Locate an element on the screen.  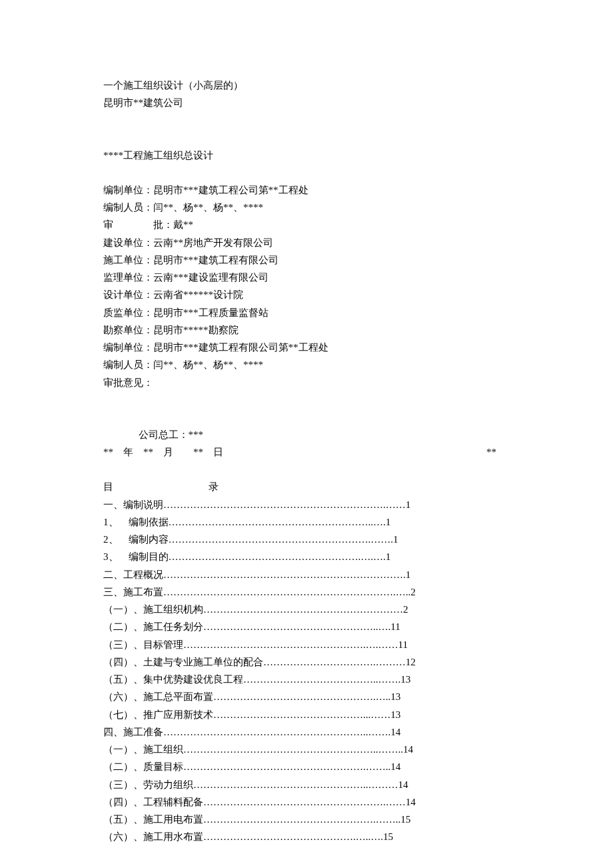
toc-item: （二）、质量目标……………………………………………….……..14 is located at coordinates (306, 767).